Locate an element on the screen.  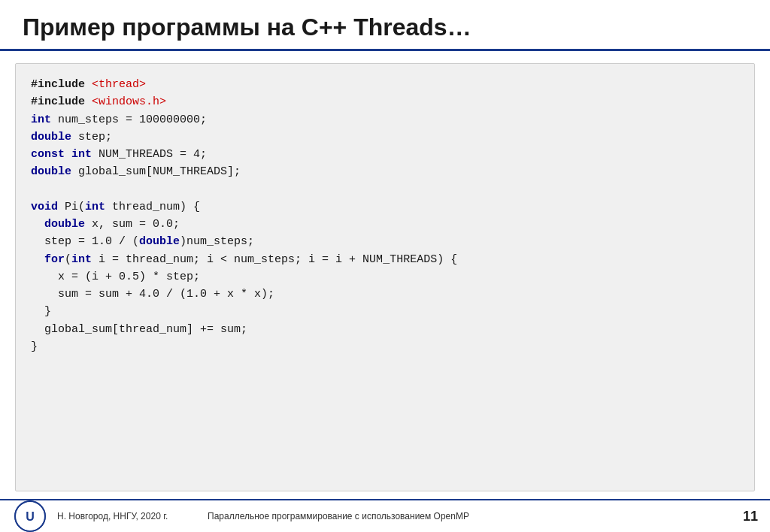
code-line-13: } is located at coordinates (385, 311).